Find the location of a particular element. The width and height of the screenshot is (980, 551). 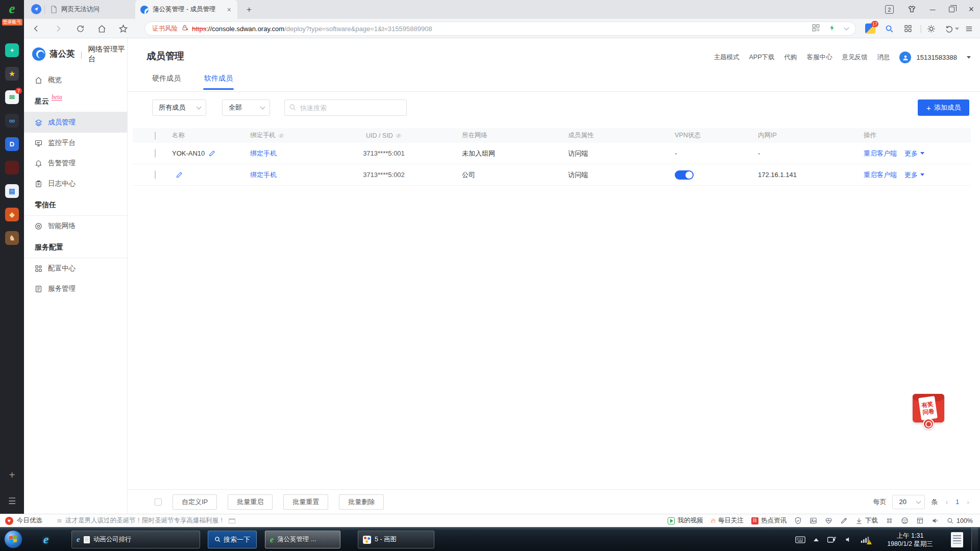

theme-shirt-icon is located at coordinates (912, 10).